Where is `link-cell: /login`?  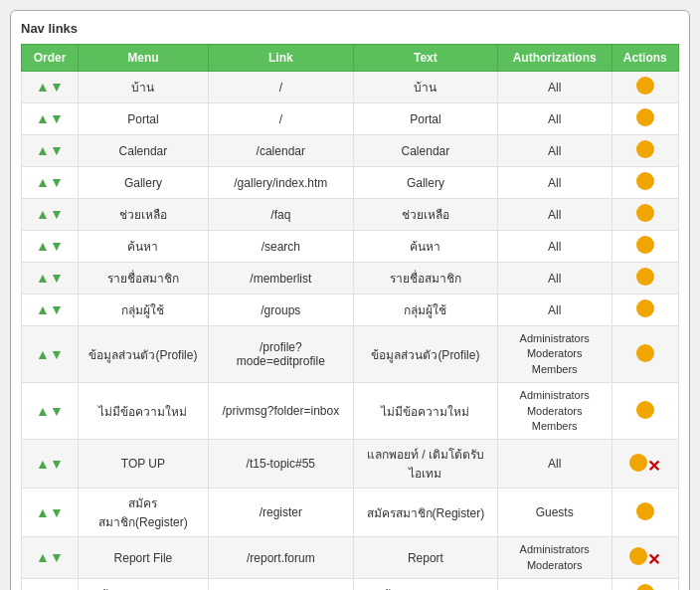 link-cell: /login is located at coordinates (280, 585).